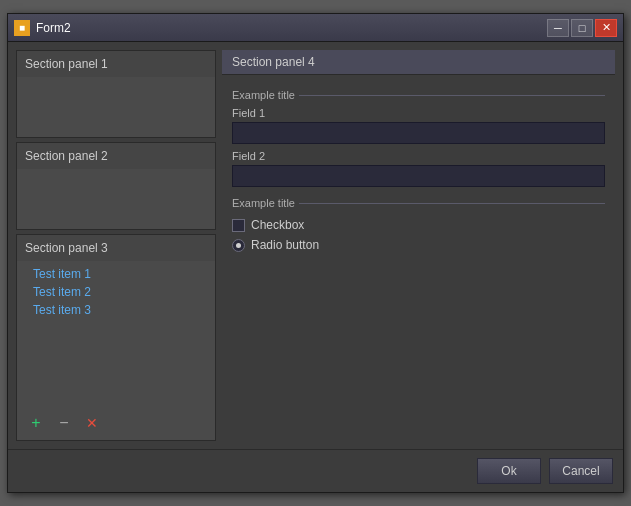  What do you see at coordinates (582, 28) in the screenshot?
I see `maximize-button: □` at bounding box center [582, 28].